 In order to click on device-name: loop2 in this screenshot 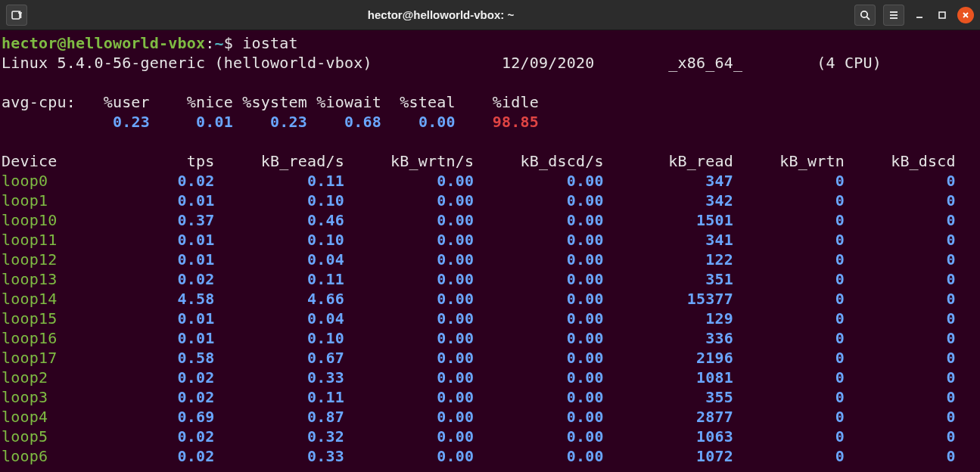, I will do `click(67, 377)`.